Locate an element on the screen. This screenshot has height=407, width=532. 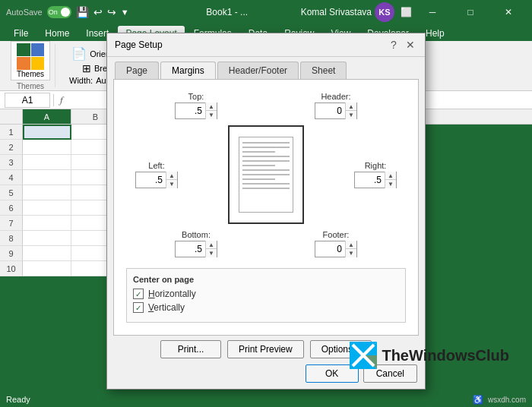
right-up-btn: ▲ is located at coordinates (391, 176).